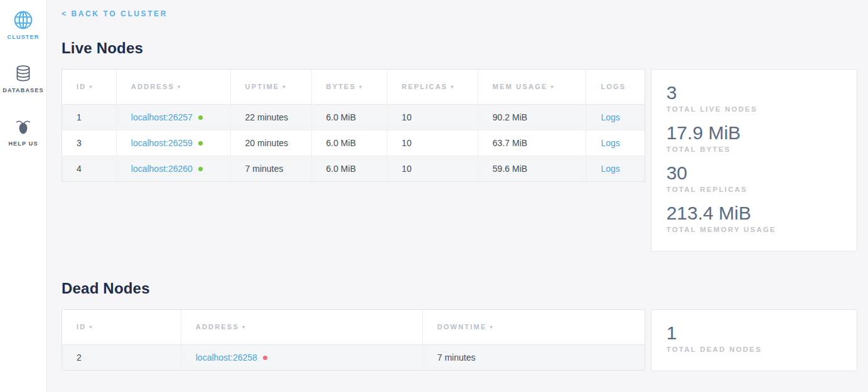 The width and height of the screenshot is (868, 392). Describe the element at coordinates (754, 230) in the screenshot. I see `stat-label: TOTAL MEMORY USAGE` at that location.